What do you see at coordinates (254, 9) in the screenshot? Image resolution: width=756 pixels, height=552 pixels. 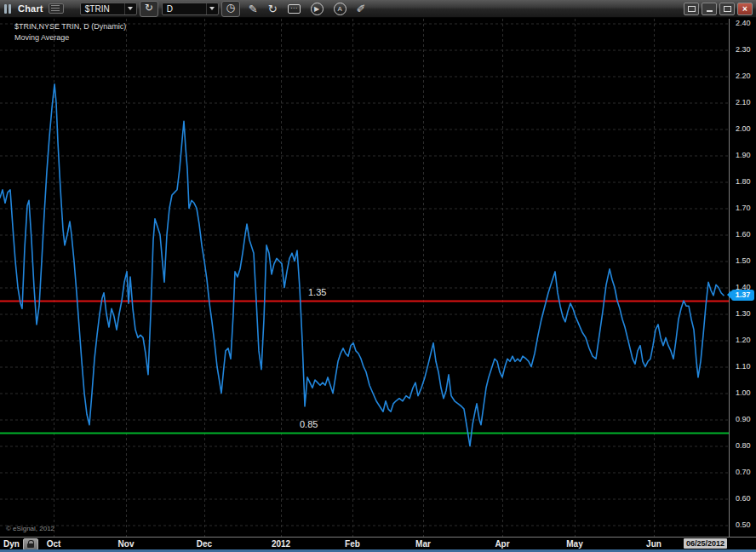 I see `pencil-icon: ✎` at bounding box center [254, 9].